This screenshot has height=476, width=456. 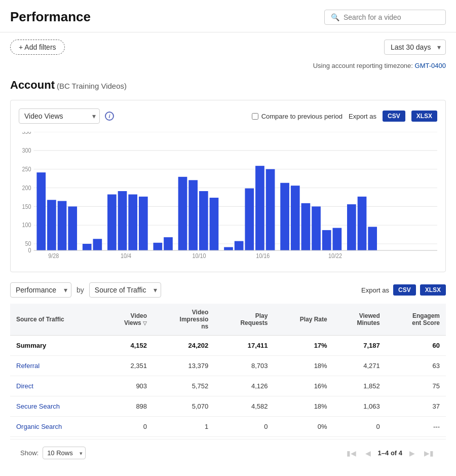 I want to click on chart-export-xlsx-button: XLSX, so click(x=425, y=116).